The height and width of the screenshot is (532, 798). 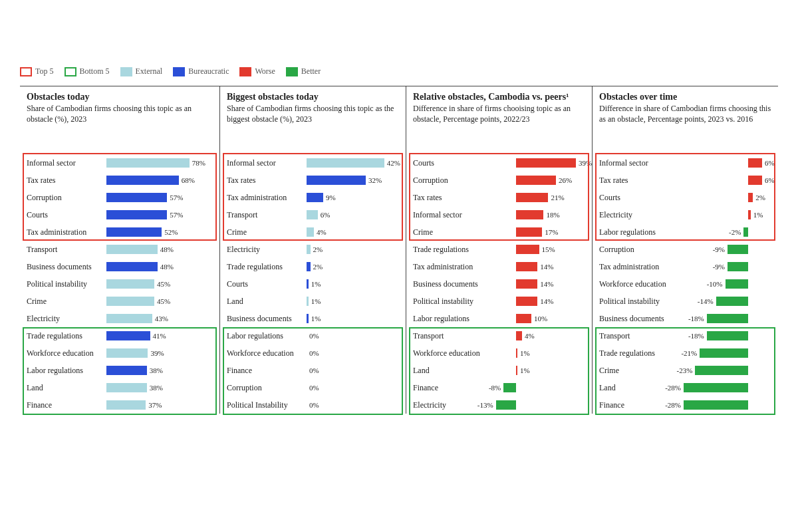 What do you see at coordinates (539, 284) in the screenshot?
I see `bar-track: 14%` at bounding box center [539, 284].